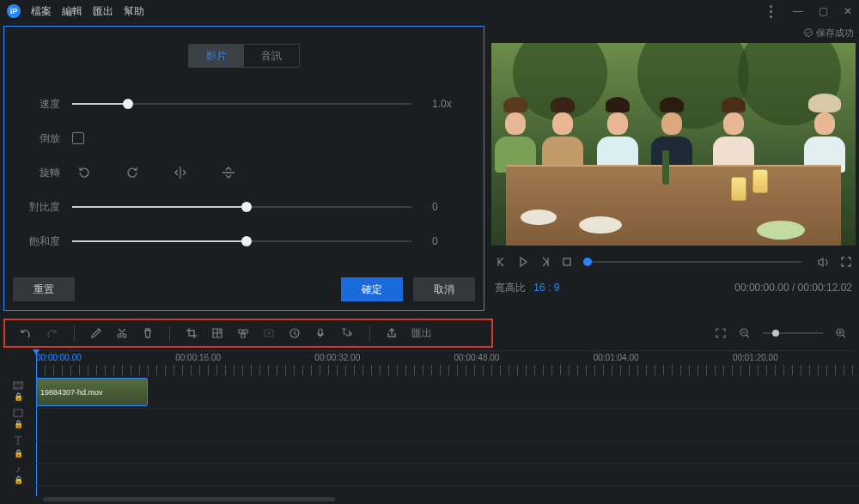  I want to click on overlay-track-icon, so click(18, 413).